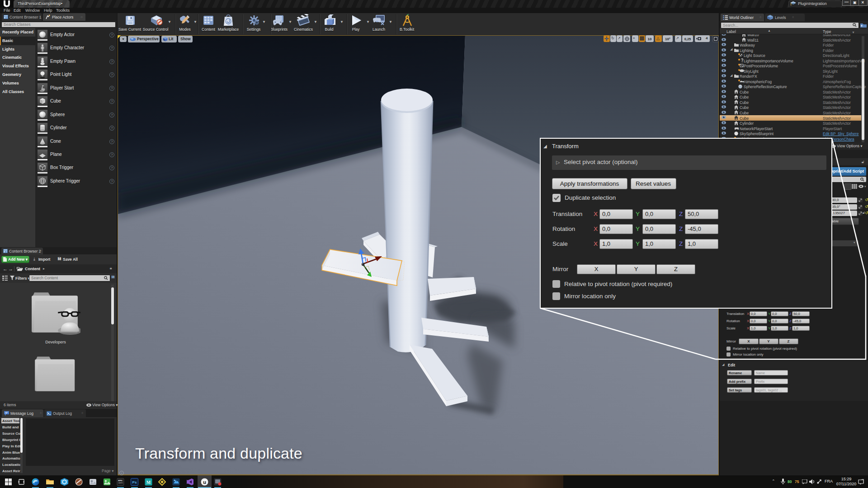  Describe the element at coordinates (204, 482) in the screenshot. I see `svg-text: u` at that location.